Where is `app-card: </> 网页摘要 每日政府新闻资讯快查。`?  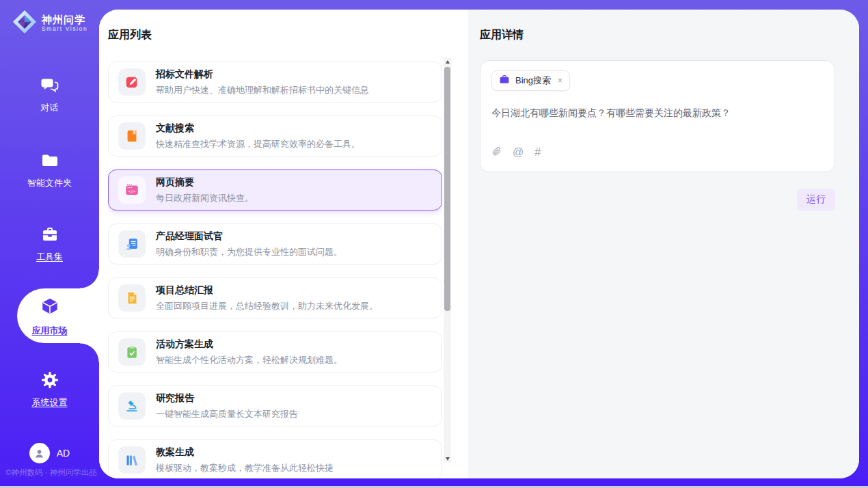
app-card: </> 网页摘要 每日政府新闻资讯快查。 is located at coordinates (275, 190).